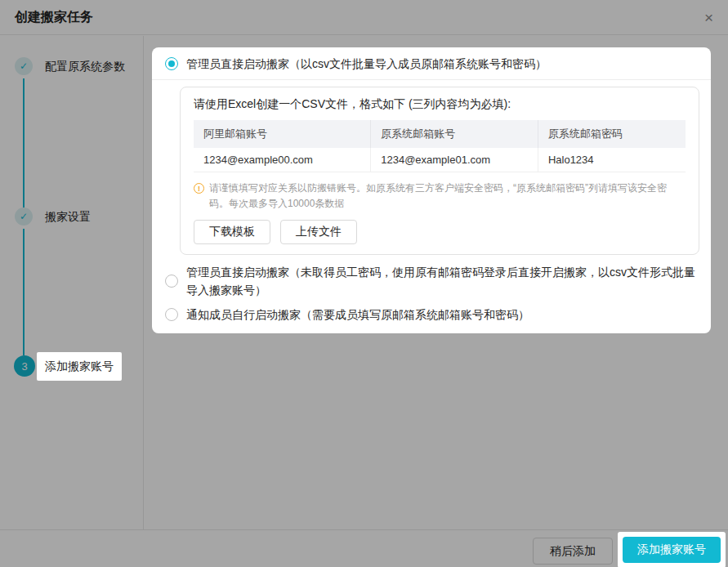 The width and height of the screenshot is (728, 567). Describe the element at coordinates (68, 217) in the screenshot. I see `step2-label: 搬家设置` at that location.